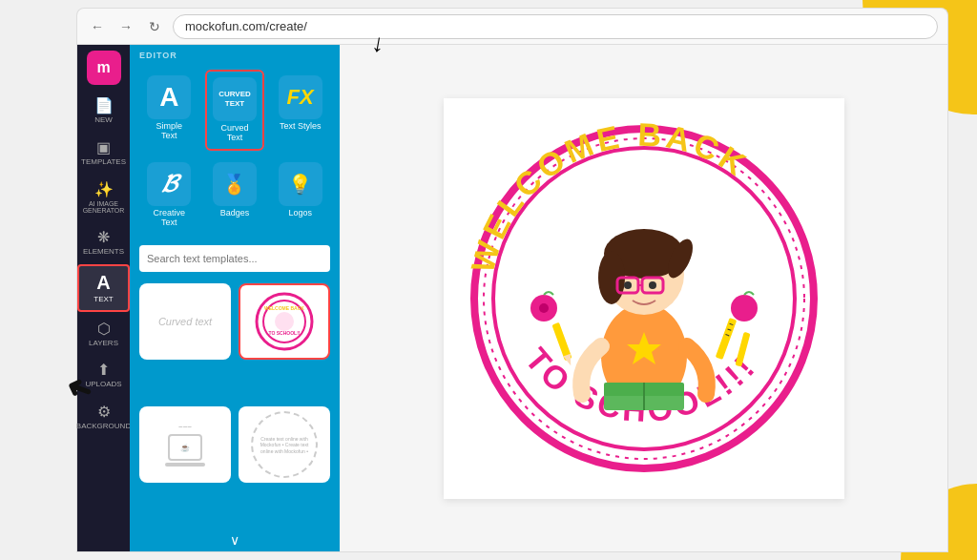 The width and height of the screenshot is (977, 560). What do you see at coordinates (103, 282) in the screenshot?
I see `text-icon: A` at bounding box center [103, 282].